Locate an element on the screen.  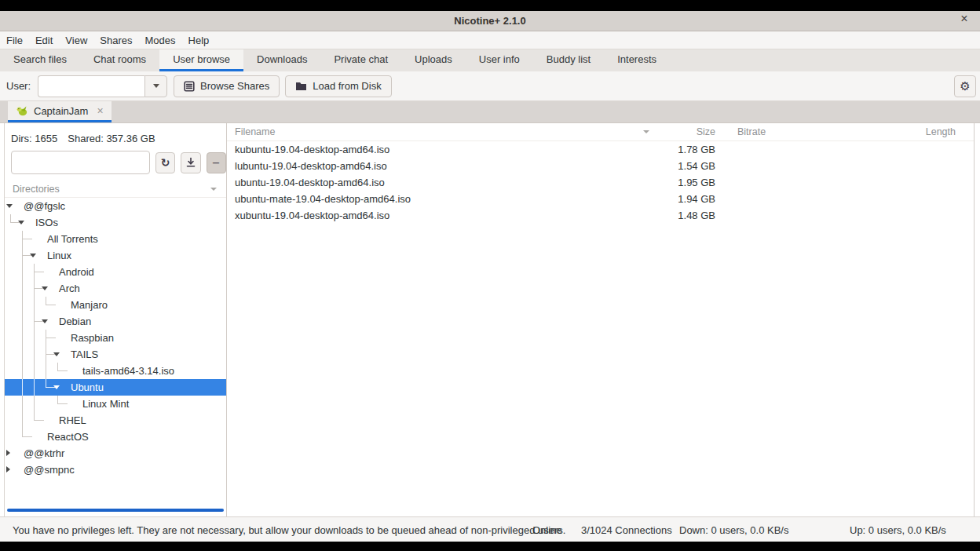
column-header-bitrate: Bitrate is located at coordinates (785, 132).